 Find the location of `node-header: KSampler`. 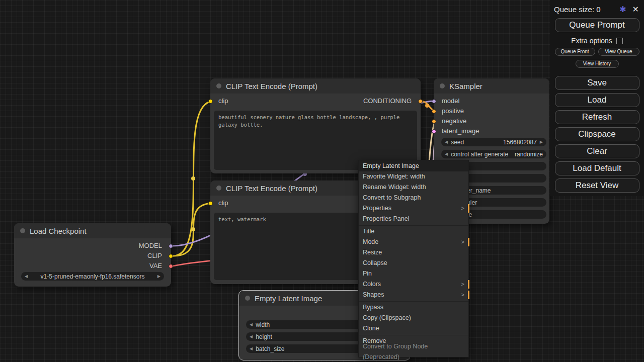

node-header: KSampler is located at coordinates (492, 86).